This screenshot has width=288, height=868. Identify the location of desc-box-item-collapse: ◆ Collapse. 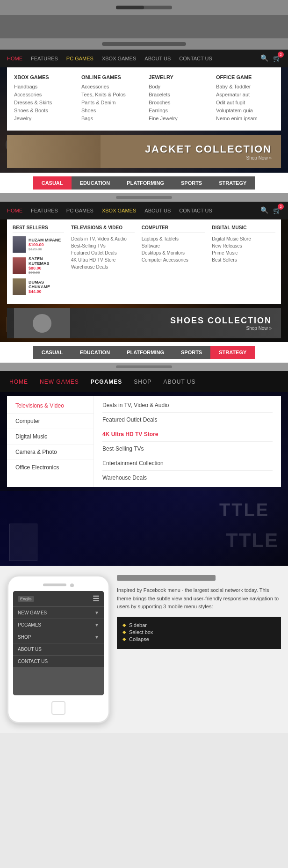
(199, 639).